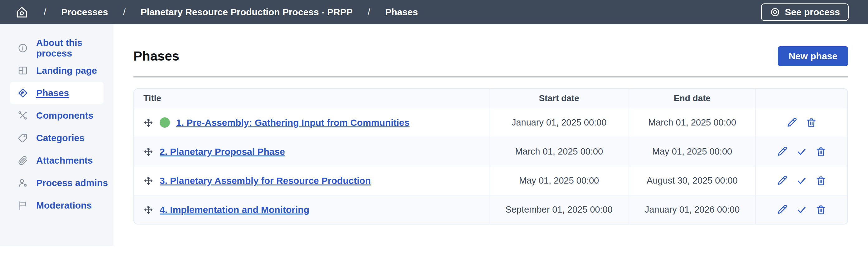 The width and height of the screenshot is (868, 256). I want to click on start-date: March 01, 2025 00:00, so click(559, 152).